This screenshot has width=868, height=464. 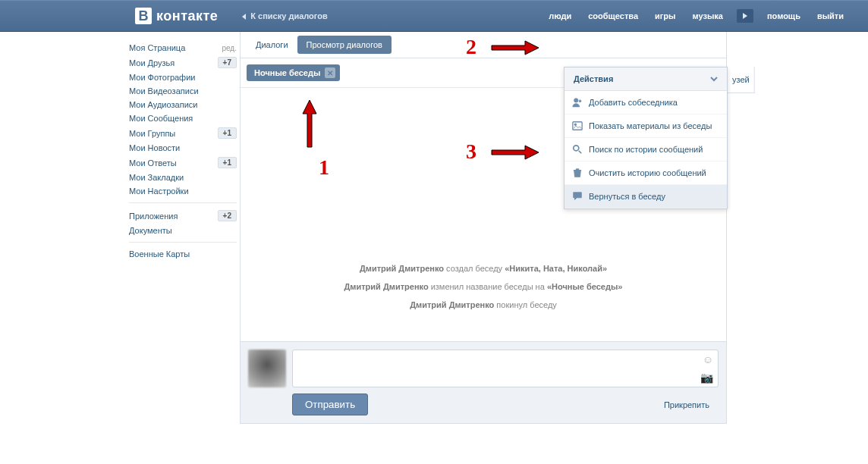 What do you see at coordinates (183, 191) in the screenshot?
I see `sidebar-item-my-settings: Мои Настройки` at bounding box center [183, 191].